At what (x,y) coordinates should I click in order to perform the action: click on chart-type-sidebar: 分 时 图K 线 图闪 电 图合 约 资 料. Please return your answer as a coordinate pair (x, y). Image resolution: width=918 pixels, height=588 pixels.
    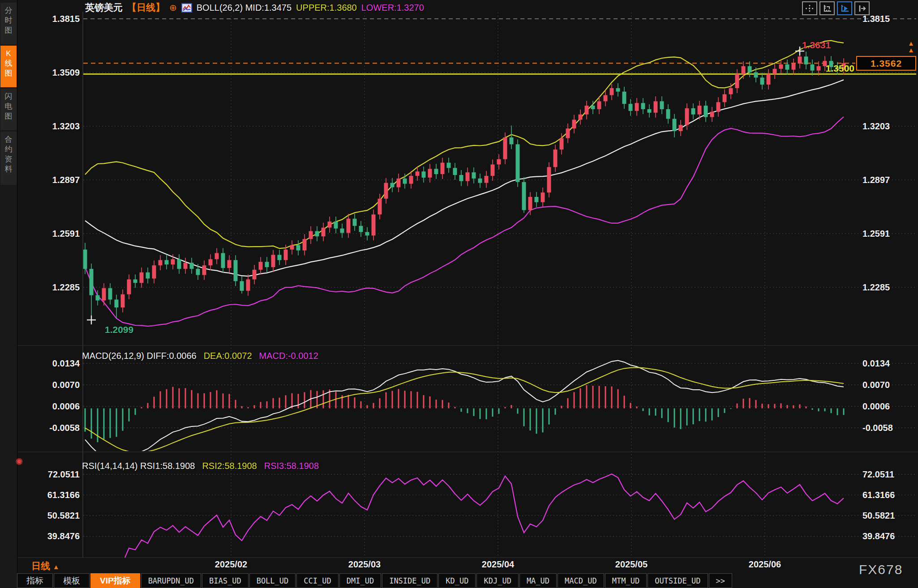
    Looking at the image, I should click on (9, 294).